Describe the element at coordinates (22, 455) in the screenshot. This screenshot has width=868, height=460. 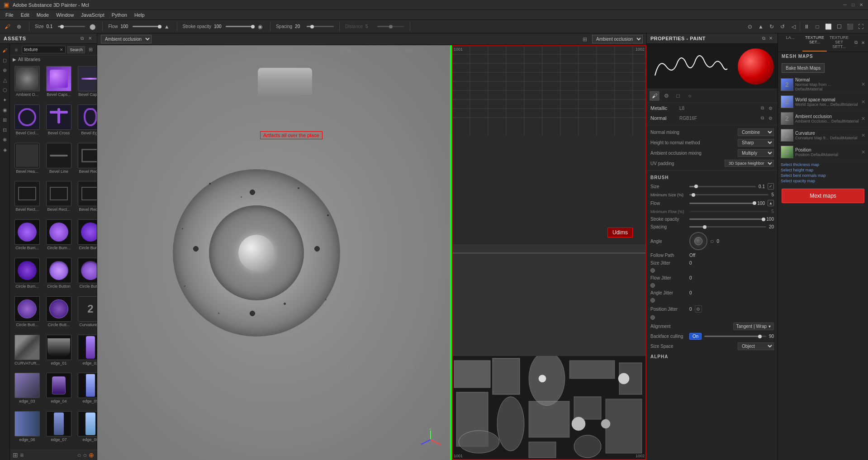
I see `list-toggle-icon: ≡` at that location.